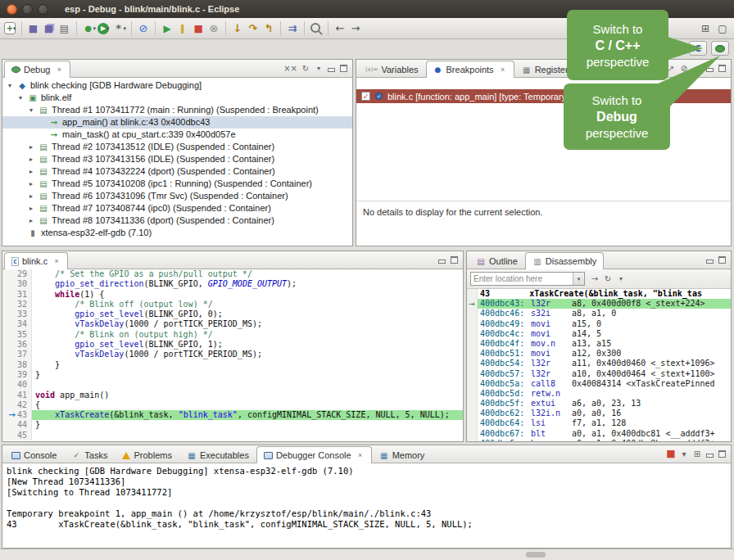 The width and height of the screenshot is (734, 560). Describe the element at coordinates (233, 295) in the screenshot. I see `code-line: 31 while(1) {` at that location.